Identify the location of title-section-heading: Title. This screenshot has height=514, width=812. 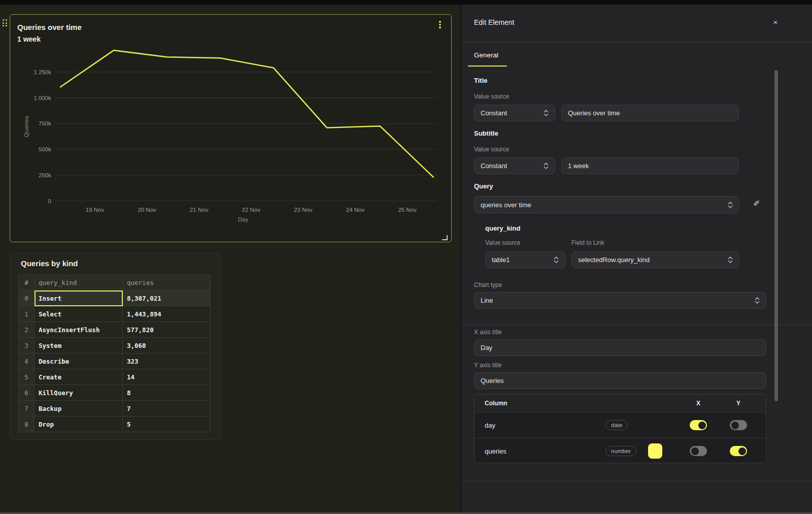
(481, 80).